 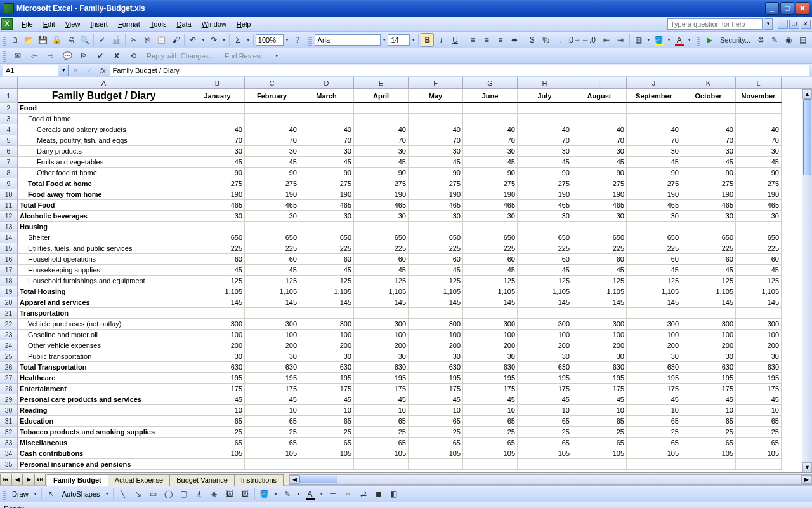 I want to click on cell-label: Public transportation, so click(x=104, y=357).